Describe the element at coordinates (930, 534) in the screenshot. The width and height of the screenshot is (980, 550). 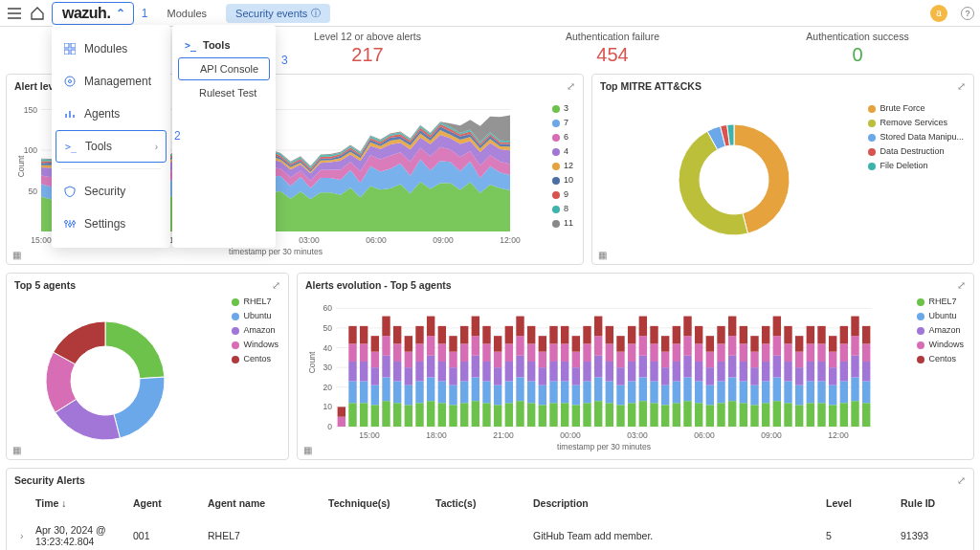
I see `rule-link: 91393` at that location.